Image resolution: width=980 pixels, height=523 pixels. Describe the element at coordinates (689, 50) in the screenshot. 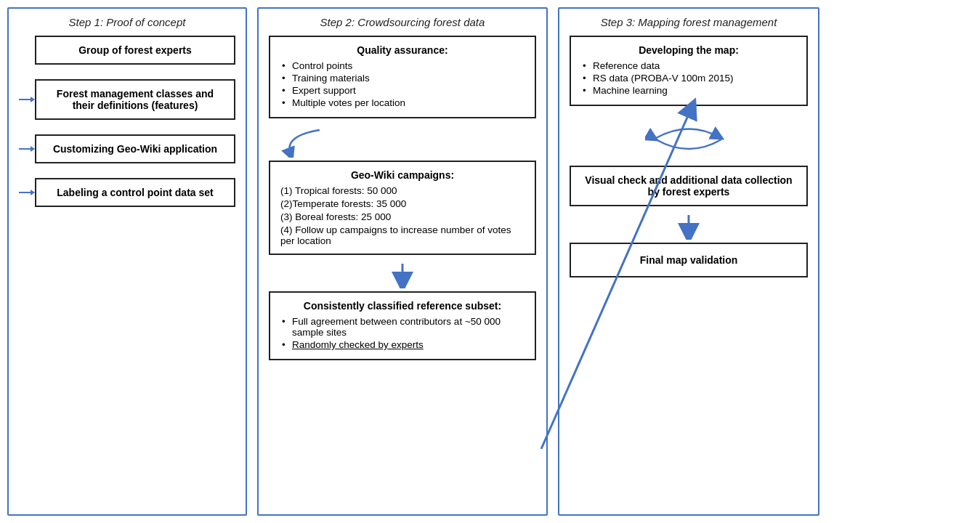

I see `developing-map-title: Developing the map:` at that location.